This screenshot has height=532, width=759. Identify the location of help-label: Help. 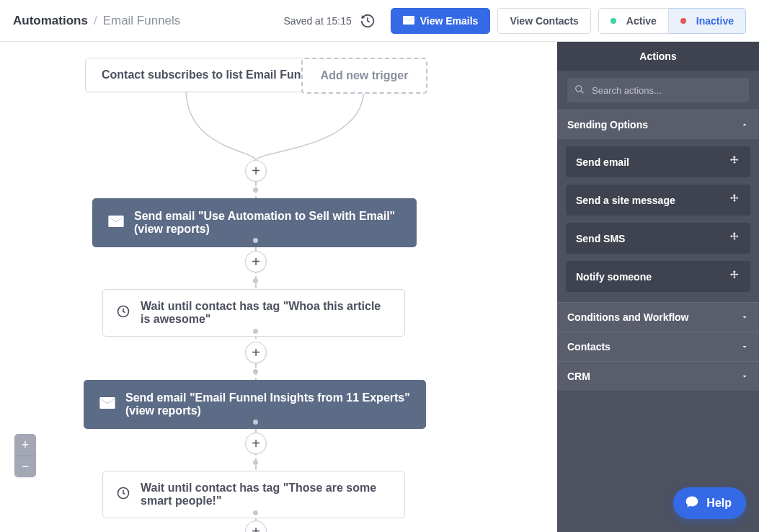
(719, 503).